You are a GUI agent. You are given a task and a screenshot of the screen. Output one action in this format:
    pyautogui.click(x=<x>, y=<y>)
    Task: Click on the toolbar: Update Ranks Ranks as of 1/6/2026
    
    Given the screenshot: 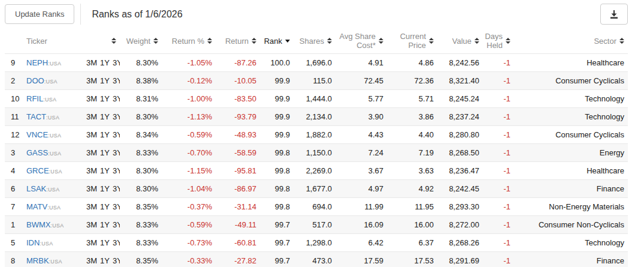 What is the action you would take?
    pyautogui.click(x=322, y=13)
    